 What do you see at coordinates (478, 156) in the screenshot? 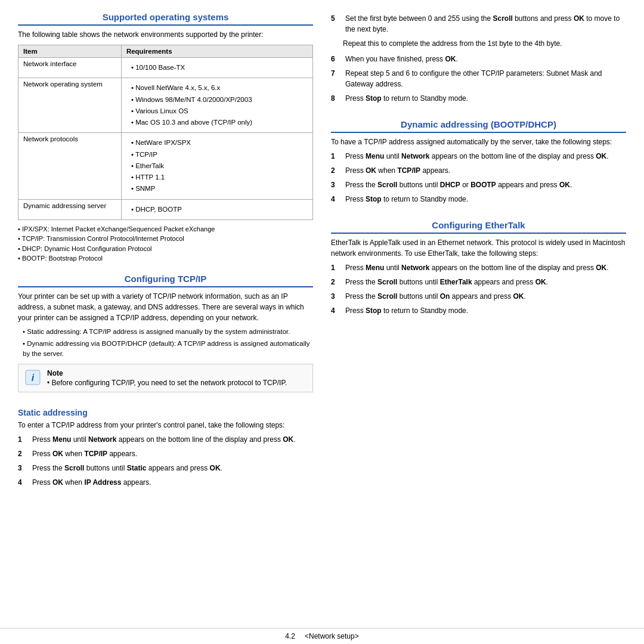
I see `dstep-1: 1 Press Menu until Network appears on th…` at bounding box center [478, 156].